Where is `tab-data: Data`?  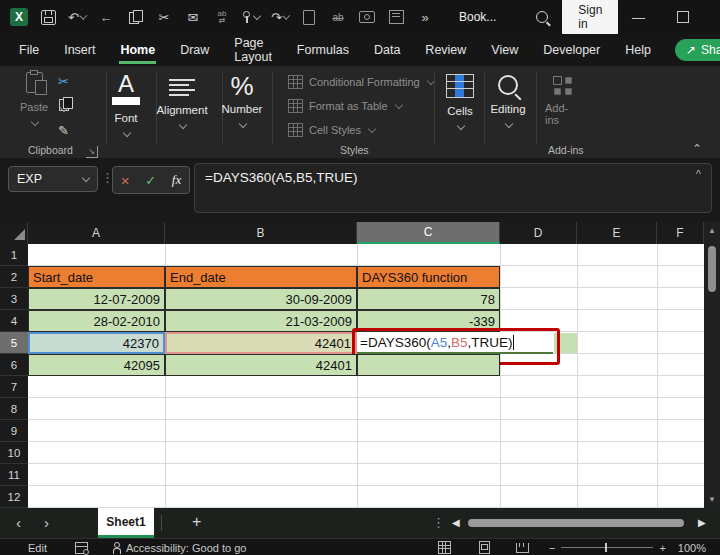
tab-data: Data is located at coordinates (387, 50).